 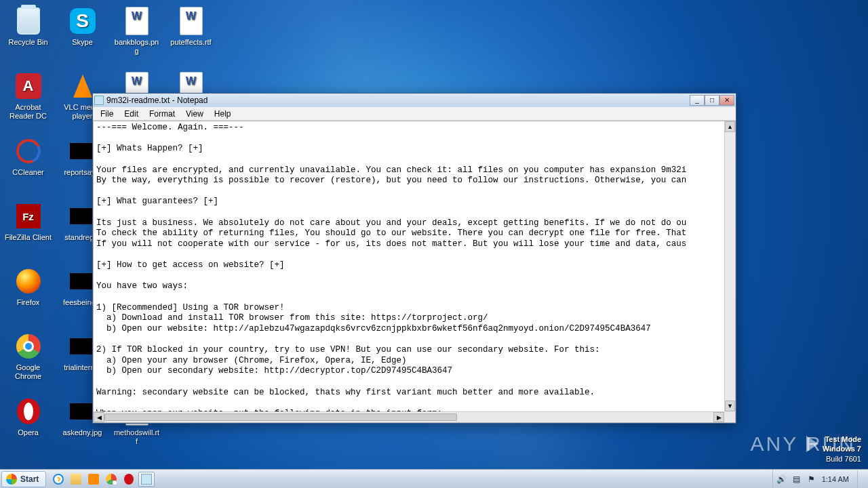 What do you see at coordinates (28, 165) in the screenshot?
I see `desktop-icon-ccleaner: CCleaner` at bounding box center [28, 165].